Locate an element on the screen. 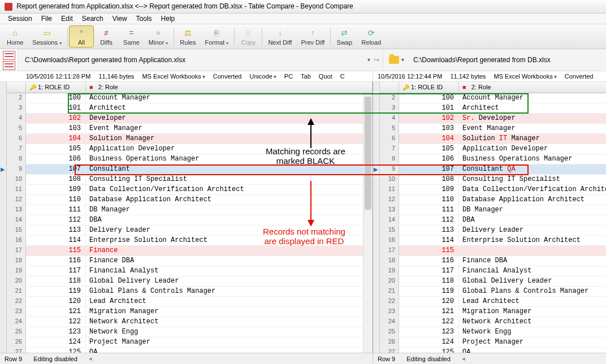 Image resolution: width=606 pixels, height=364 pixels. cell-role: Event Manager is located at coordinates (230, 129).